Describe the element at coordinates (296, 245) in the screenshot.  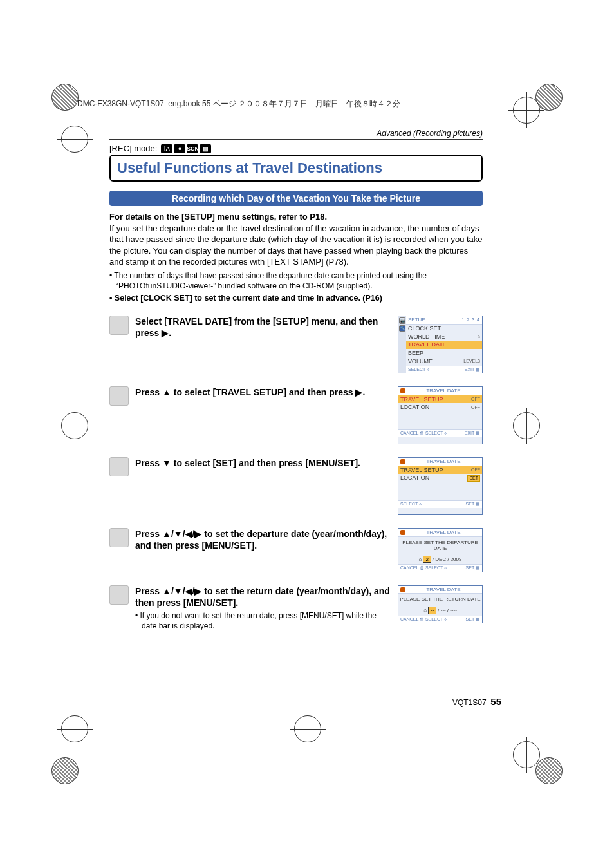
I see `intro-body: If you set the departure date or the tra…` at that location.